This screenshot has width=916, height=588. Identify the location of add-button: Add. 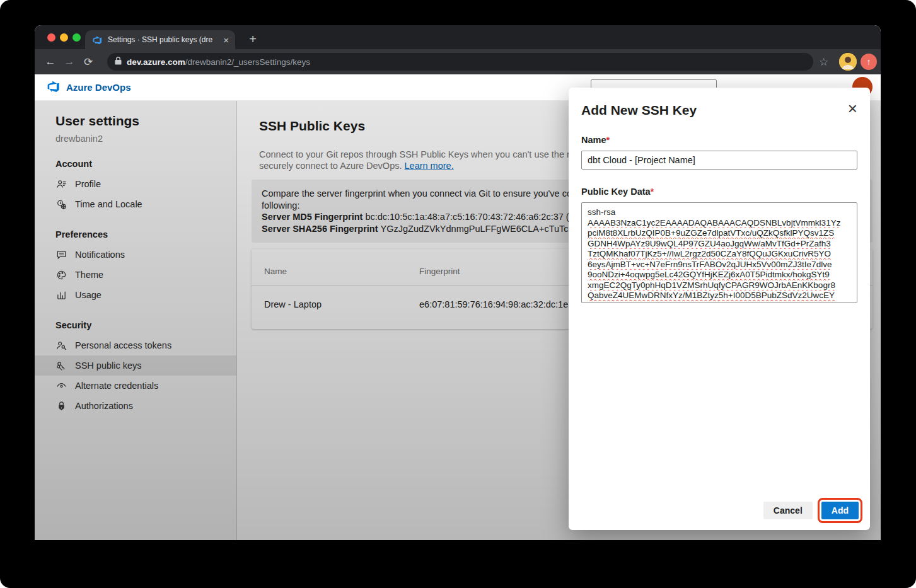
(840, 510).